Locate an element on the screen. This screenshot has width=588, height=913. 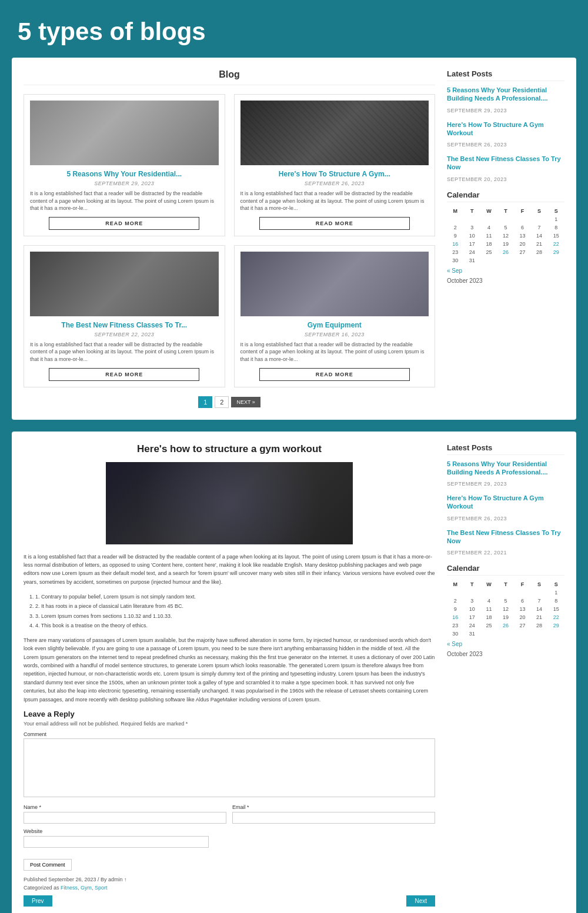
post-comment-button: Post Comment is located at coordinates (48, 865).